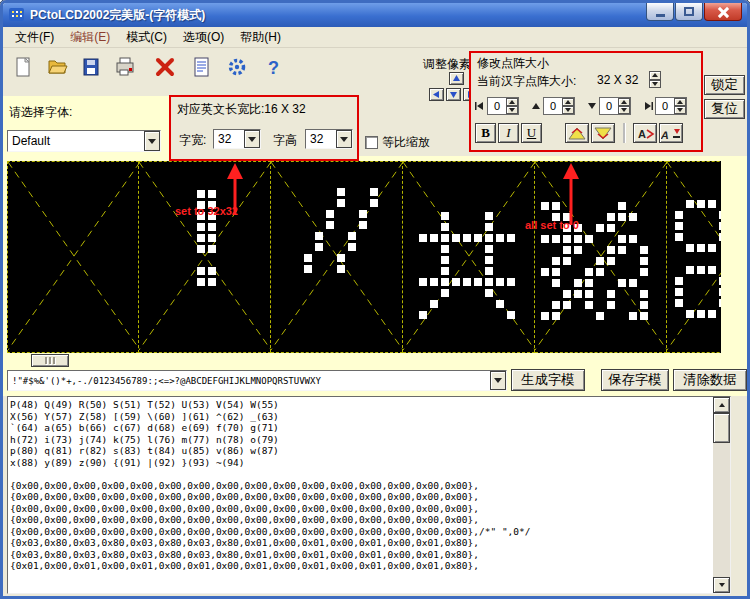 Image resolution: width=750 pixels, height=599 pixels. What do you see at coordinates (724, 85) in the screenshot?
I see `lock-button: 锁定` at bounding box center [724, 85].